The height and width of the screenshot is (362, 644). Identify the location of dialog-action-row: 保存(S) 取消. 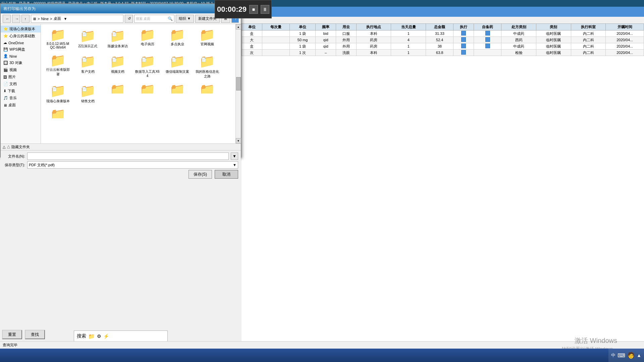
(121, 174).